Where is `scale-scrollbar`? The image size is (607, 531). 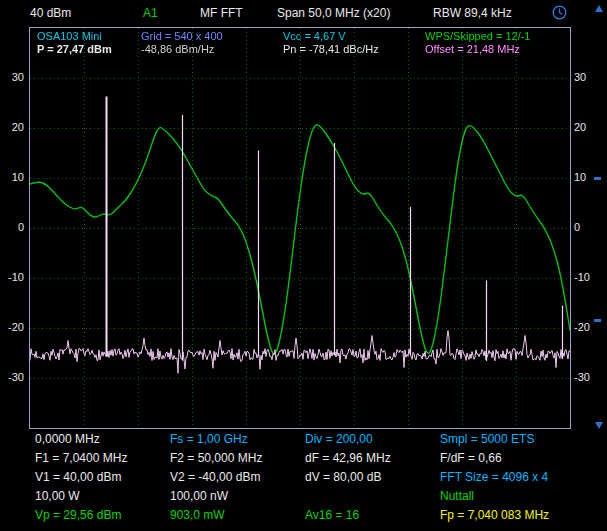
scale-scrollbar is located at coordinates (600, 217).